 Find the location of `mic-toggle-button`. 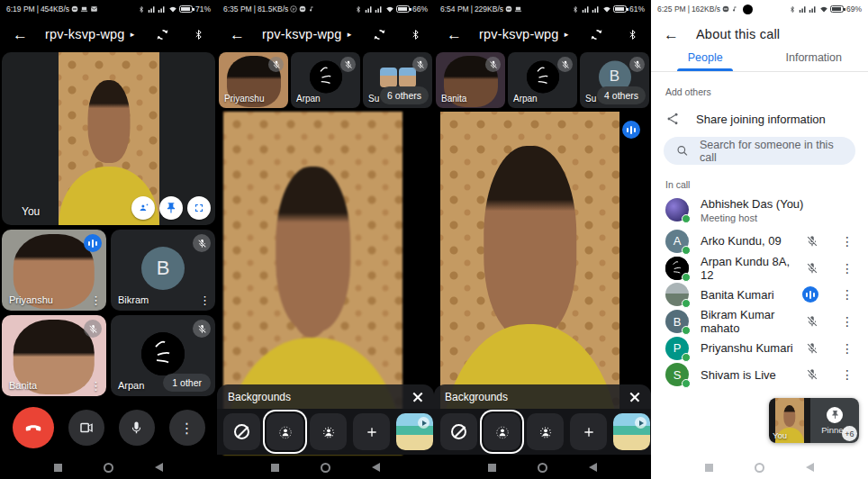

mic-toggle-button is located at coordinates (137, 428).